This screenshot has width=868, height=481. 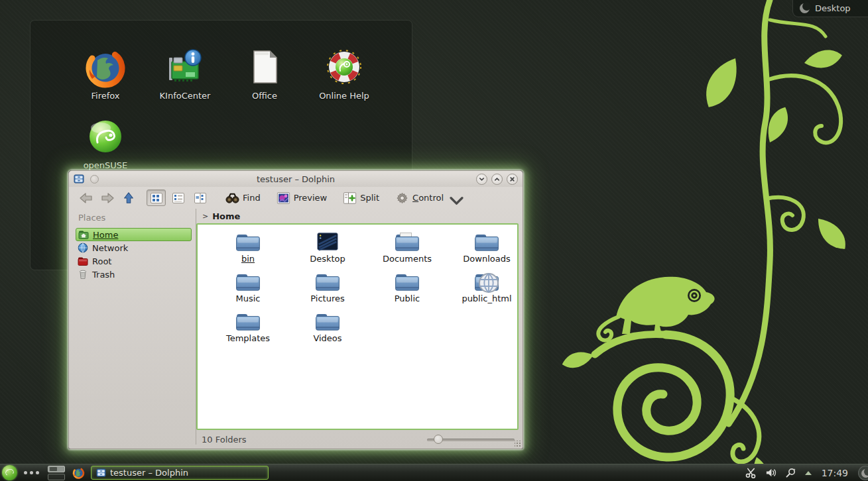 I want to click on place-label: Network, so click(x=110, y=248).